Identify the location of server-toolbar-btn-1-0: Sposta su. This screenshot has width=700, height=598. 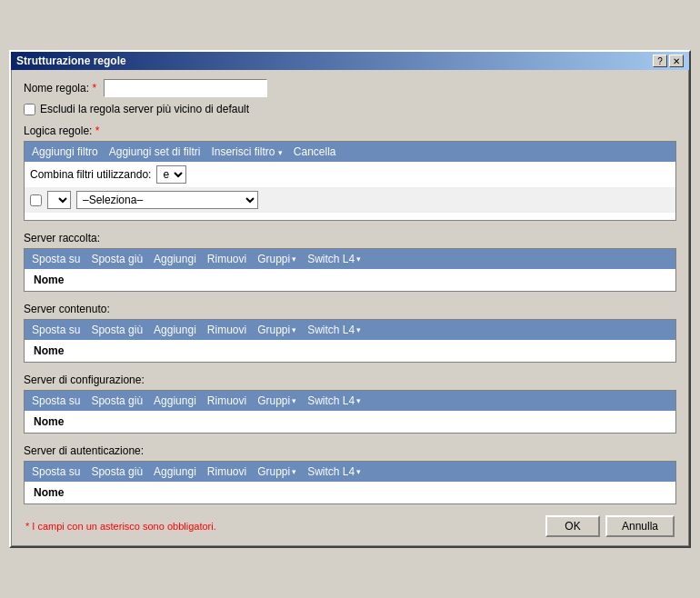
(56, 330).